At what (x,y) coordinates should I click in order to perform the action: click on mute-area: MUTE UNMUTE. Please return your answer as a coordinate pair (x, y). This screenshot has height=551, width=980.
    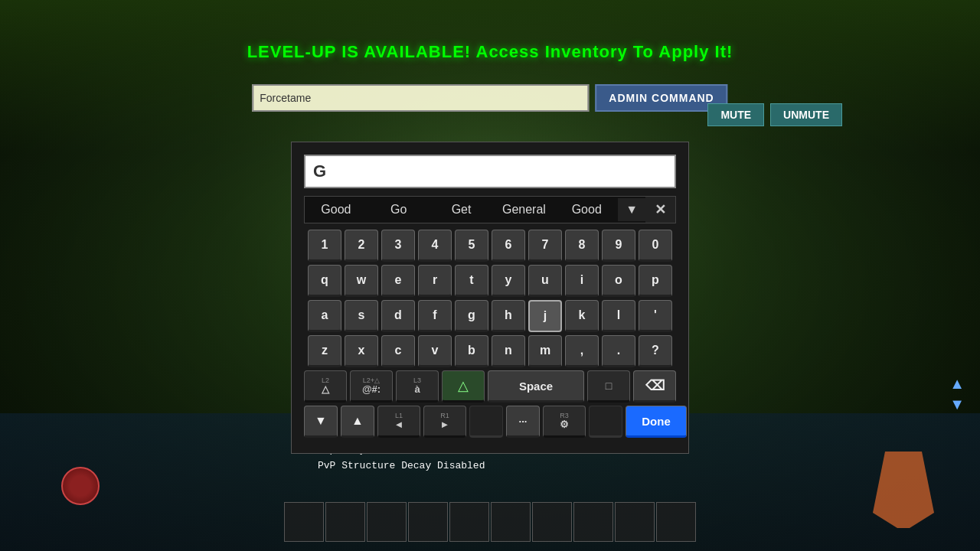
    Looking at the image, I should click on (775, 115).